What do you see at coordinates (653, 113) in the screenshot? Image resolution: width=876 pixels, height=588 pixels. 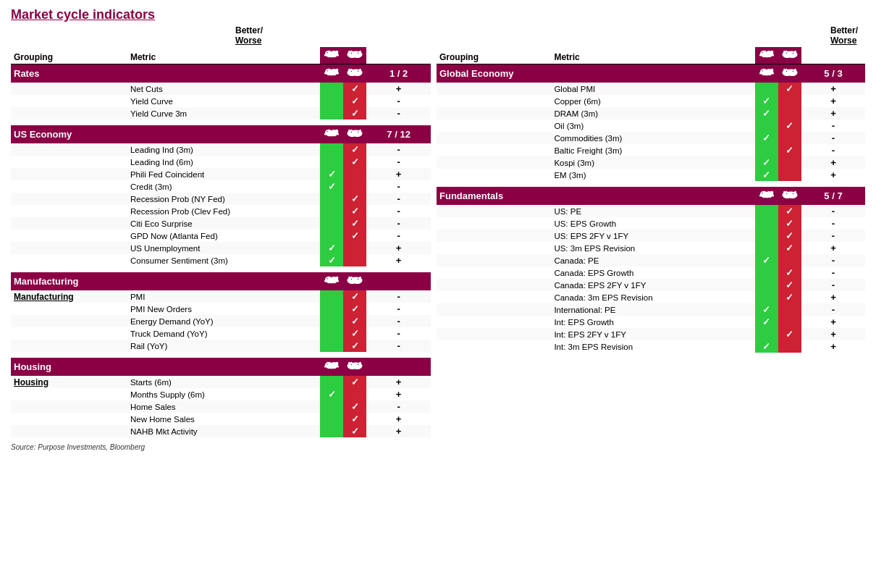 I see `row-metric-cell: DRAM (3m)` at bounding box center [653, 113].